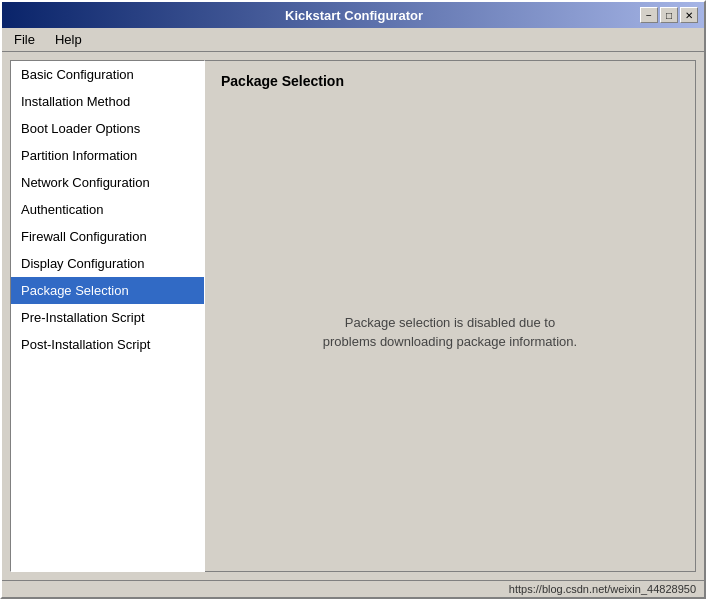 This screenshot has height=599, width=706. What do you see at coordinates (108, 344) in the screenshot?
I see `sidebar-item-post-installation-script: Post-Installation Script` at bounding box center [108, 344].